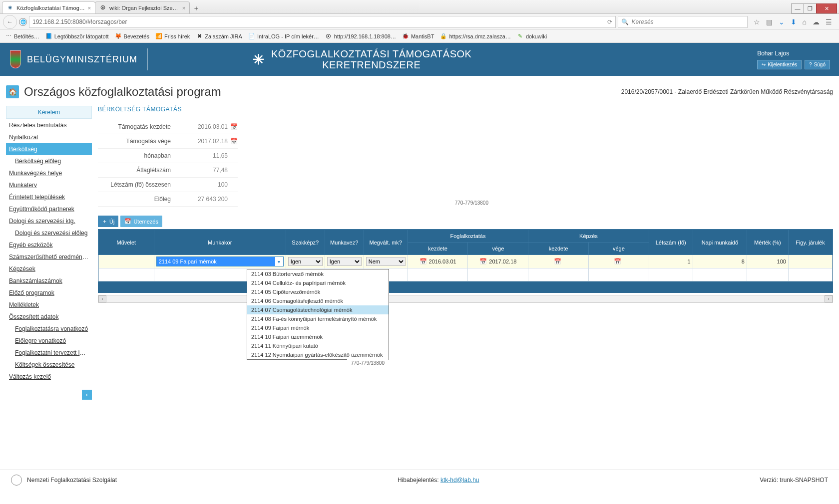  I want to click on bookmark-item: 📄IntraLOG - IP cím lekér…, so click(284, 36).